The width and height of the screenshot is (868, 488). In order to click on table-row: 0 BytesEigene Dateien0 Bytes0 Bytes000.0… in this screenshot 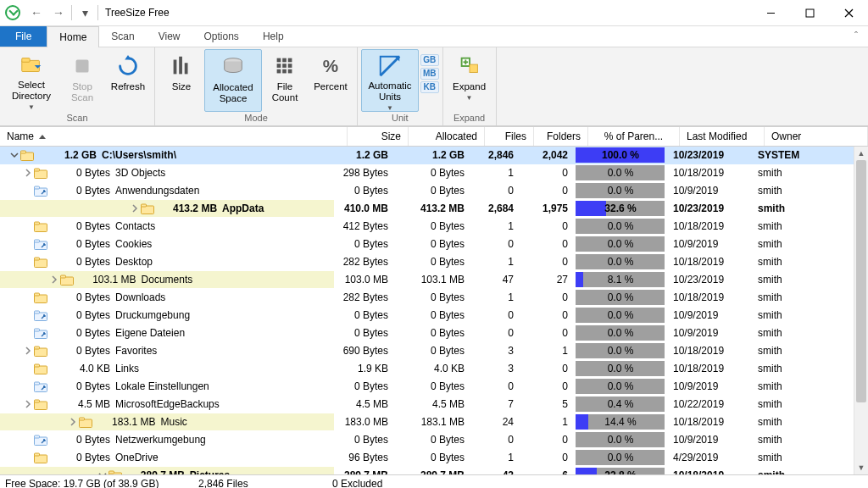, I will do `click(427, 334)`.